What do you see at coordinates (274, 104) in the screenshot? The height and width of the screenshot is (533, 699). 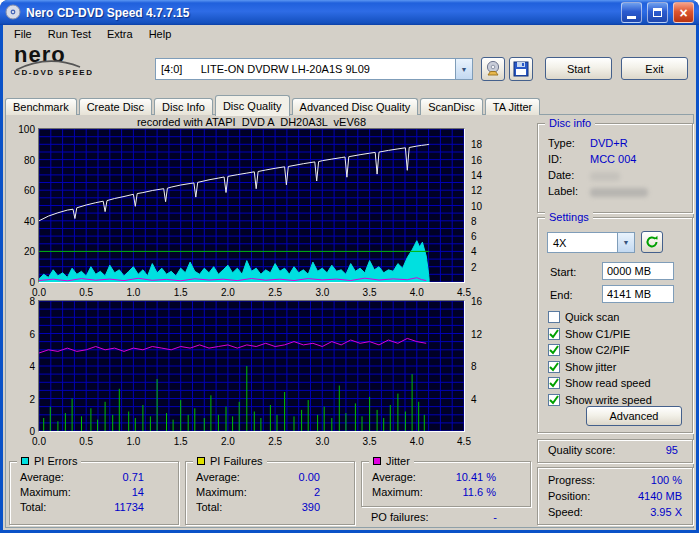 I see `tab-strip: BenchmarkCreate DiscDisc InfoDisc Qualit…` at bounding box center [274, 104].